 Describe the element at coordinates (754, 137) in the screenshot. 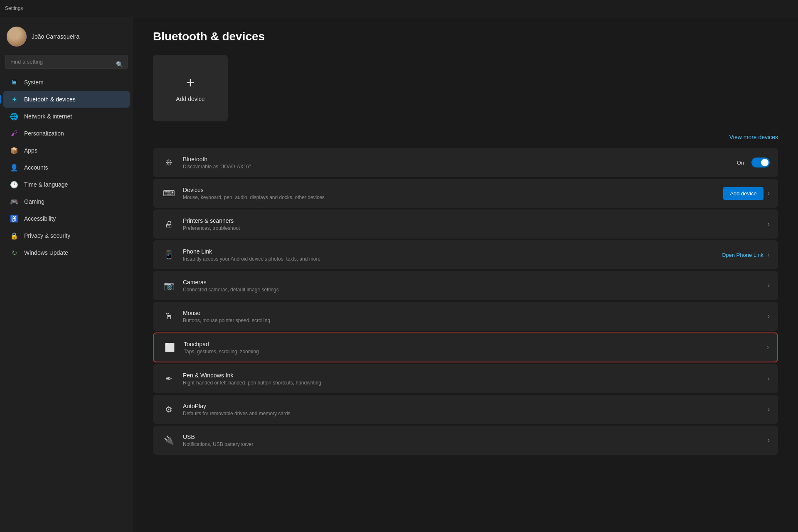

I see `view-more-anchor: View more devices` at that location.